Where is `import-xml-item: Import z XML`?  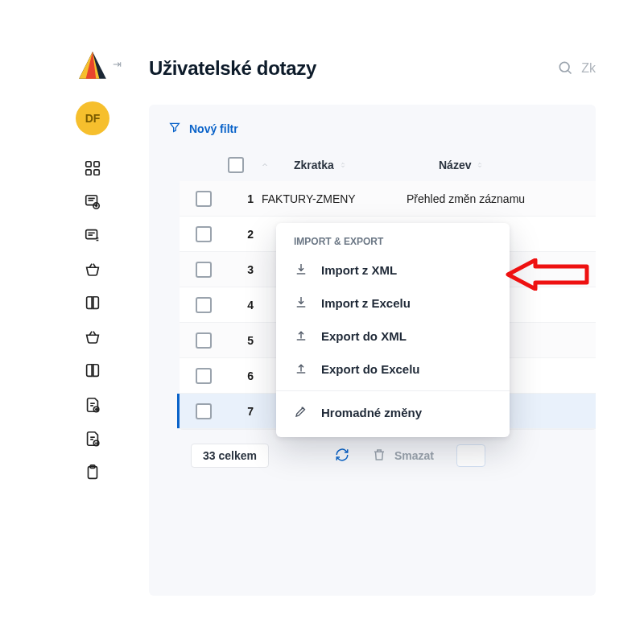 import-xml-item: Import z XML is located at coordinates (393, 270).